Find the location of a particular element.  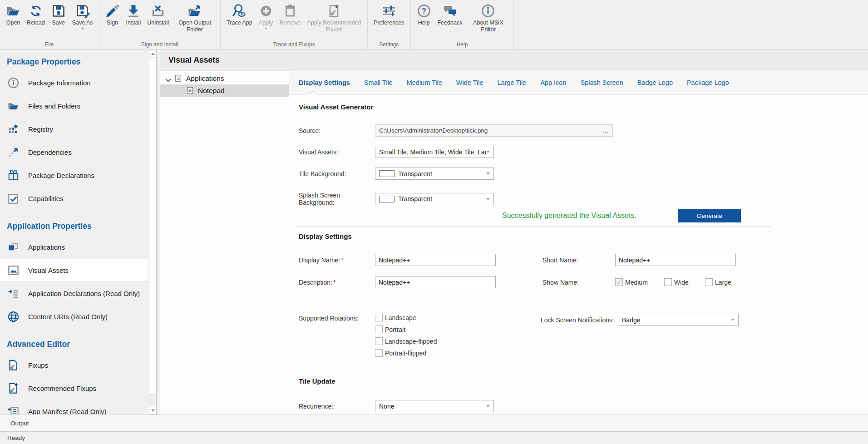

uninstall-button: Uninstall is located at coordinates (158, 15).